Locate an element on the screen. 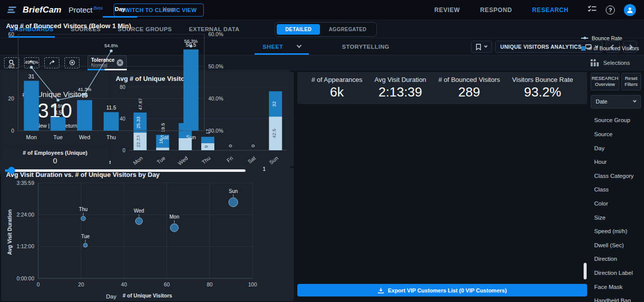  kpi-bounce-rate: Visitors Bounce Rate 93.2% is located at coordinates (542, 88).